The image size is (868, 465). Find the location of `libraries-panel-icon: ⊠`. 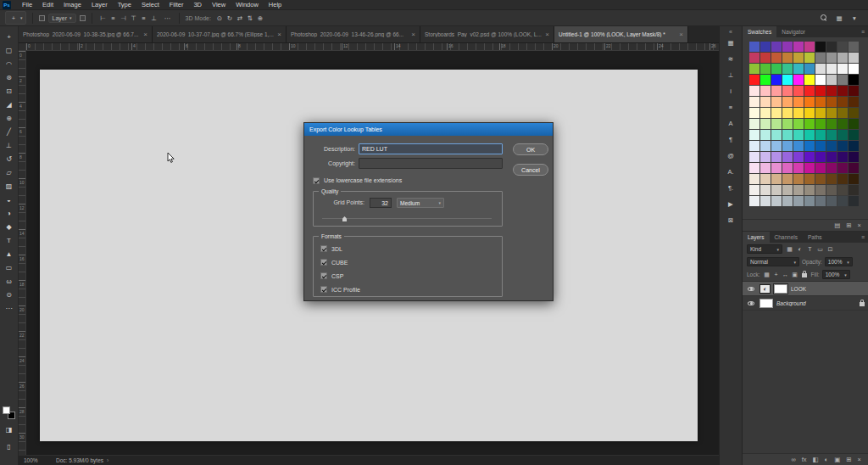

libraries-panel-icon: ⊠ is located at coordinates (731, 221).